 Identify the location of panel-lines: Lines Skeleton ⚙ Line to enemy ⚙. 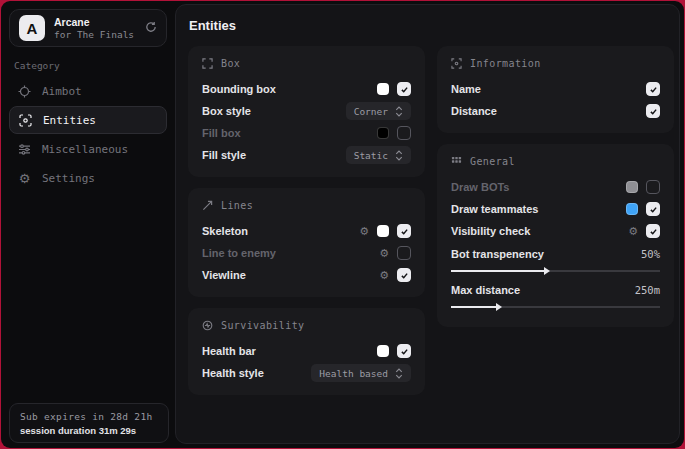
(306, 242).